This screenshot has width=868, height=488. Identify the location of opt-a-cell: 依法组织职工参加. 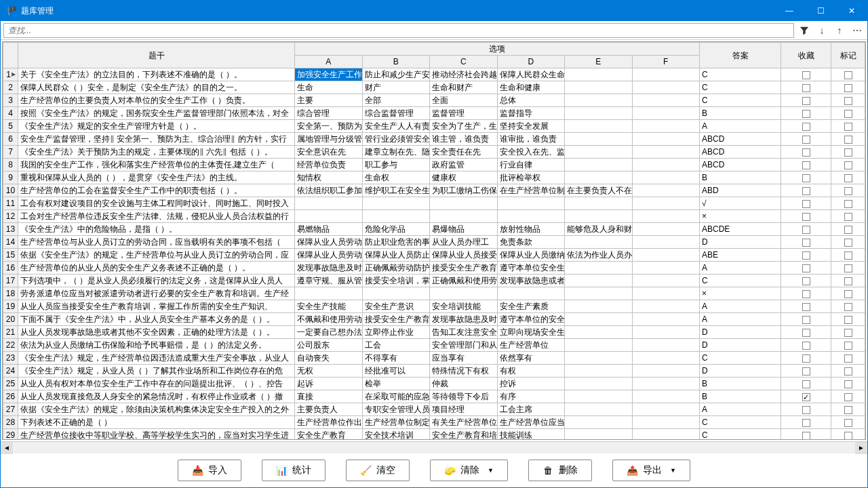
(329, 191).